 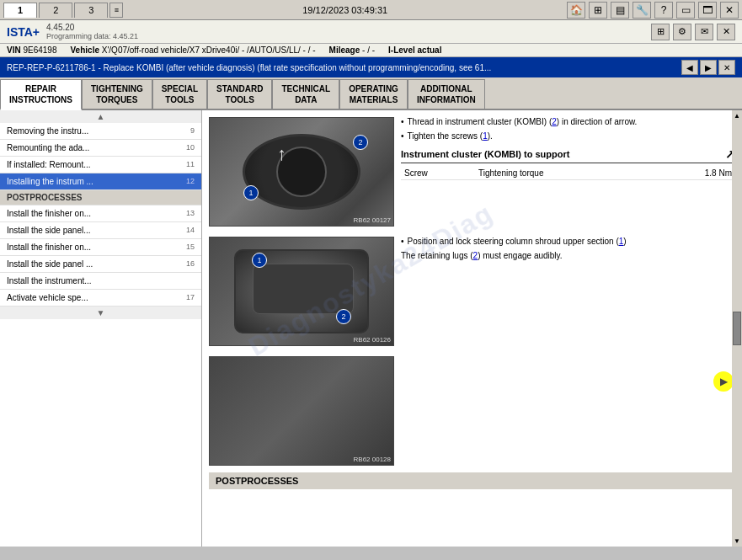 I want to click on tab-operating-materials: OPERATINGMATERIALS, so click(x=374, y=94).